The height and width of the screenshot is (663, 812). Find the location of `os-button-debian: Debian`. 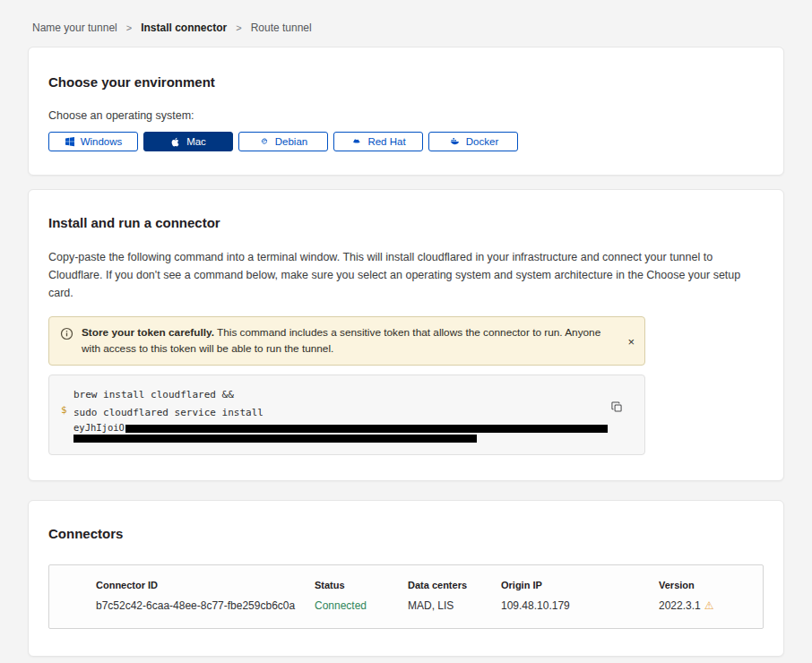

os-button-debian: Debian is located at coordinates (283, 142).